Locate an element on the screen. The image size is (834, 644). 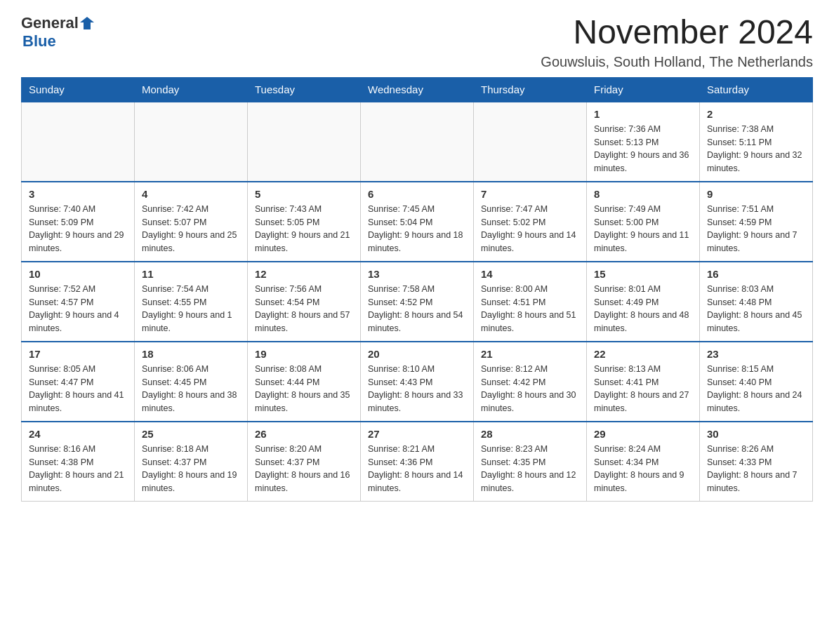
day-info: Sunrise: 8:21 AM Sunset: 4:36 PM Dayligh… is located at coordinates (417, 469).